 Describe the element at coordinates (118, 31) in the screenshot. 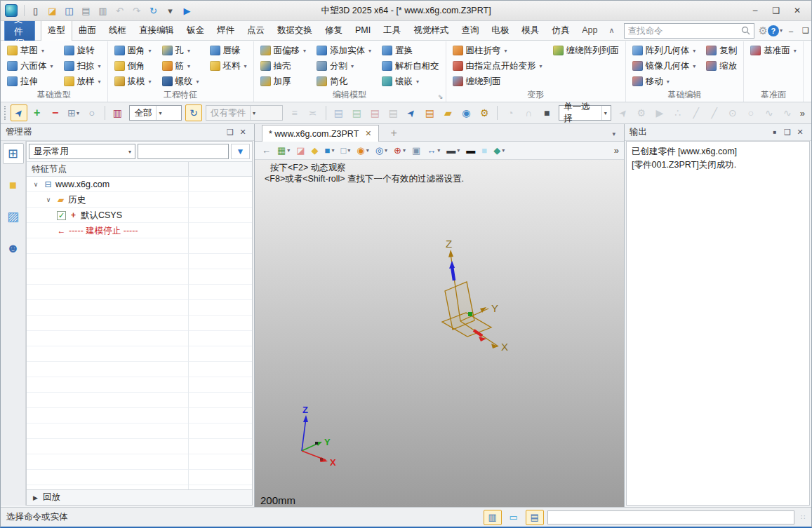

I see `tab-线框: 线框` at that location.